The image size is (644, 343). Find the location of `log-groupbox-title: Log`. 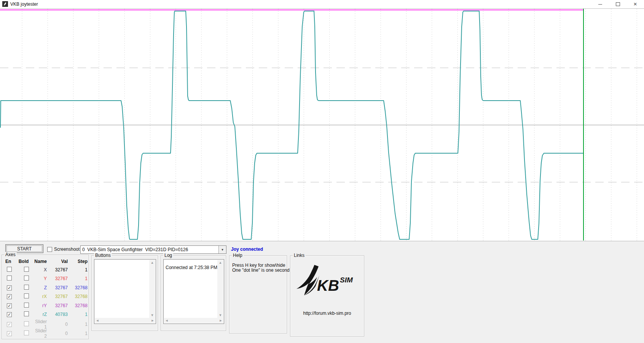

log-groupbox-title: Log is located at coordinates (168, 255).